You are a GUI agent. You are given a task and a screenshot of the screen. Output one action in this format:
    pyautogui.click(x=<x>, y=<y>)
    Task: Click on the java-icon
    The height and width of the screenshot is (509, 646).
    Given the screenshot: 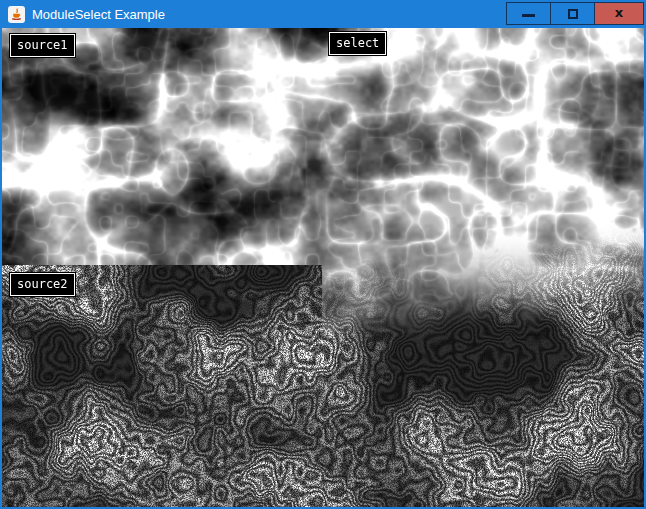 What is the action you would take?
    pyautogui.click(x=16, y=14)
    